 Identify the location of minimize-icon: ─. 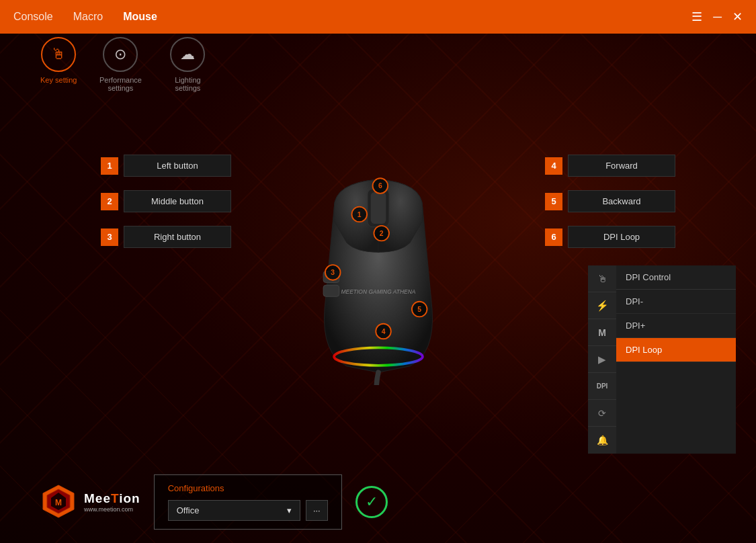
(718, 17).